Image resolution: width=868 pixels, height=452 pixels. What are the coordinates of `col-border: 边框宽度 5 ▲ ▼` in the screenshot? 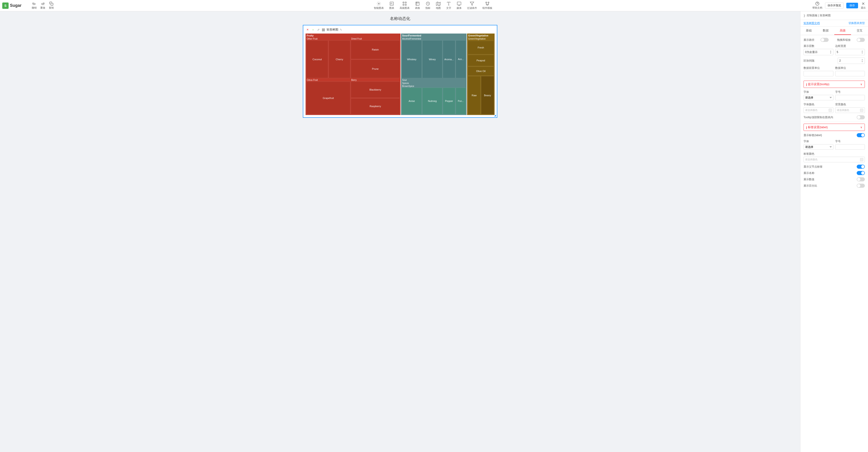 It's located at (850, 50).